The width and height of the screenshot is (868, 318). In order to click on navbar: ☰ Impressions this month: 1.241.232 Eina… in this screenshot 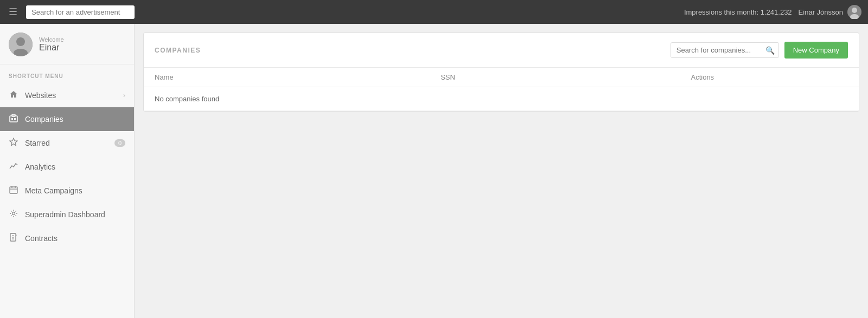, I will do `click(434, 12)`.